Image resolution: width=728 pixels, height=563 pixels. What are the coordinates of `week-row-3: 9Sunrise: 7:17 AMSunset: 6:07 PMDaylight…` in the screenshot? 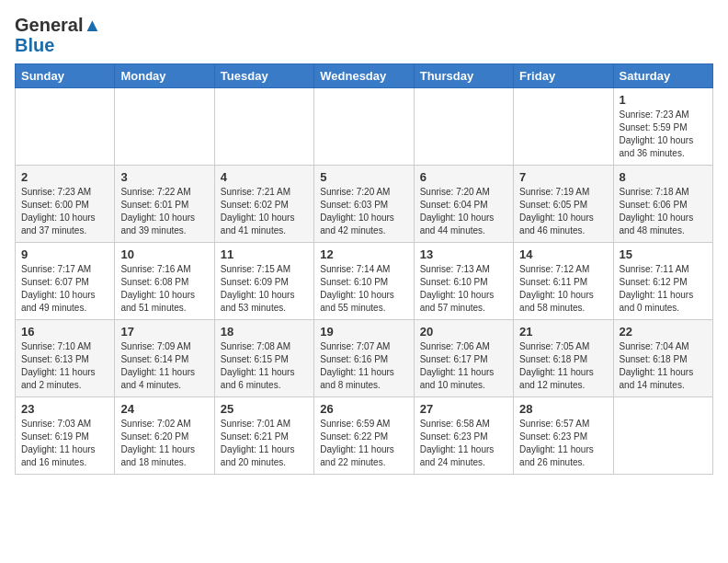 It's located at (364, 282).